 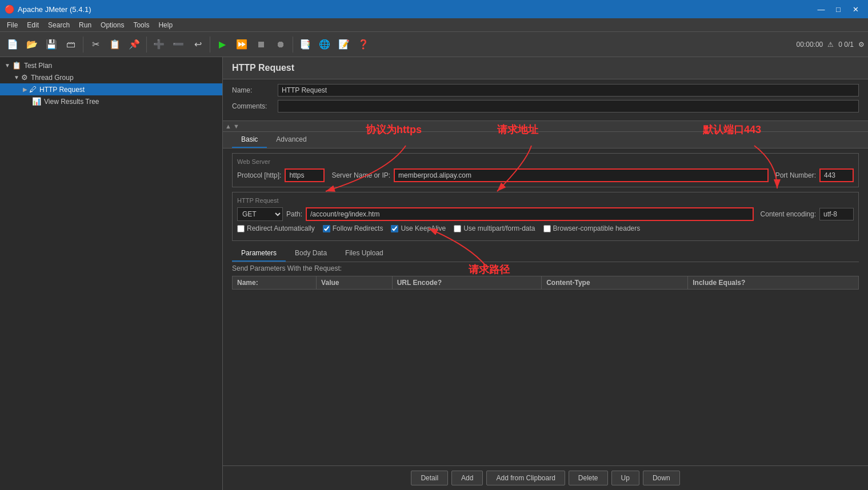 I want to click on browser-compat-check: Browser-compatible headers, so click(x=592, y=228).